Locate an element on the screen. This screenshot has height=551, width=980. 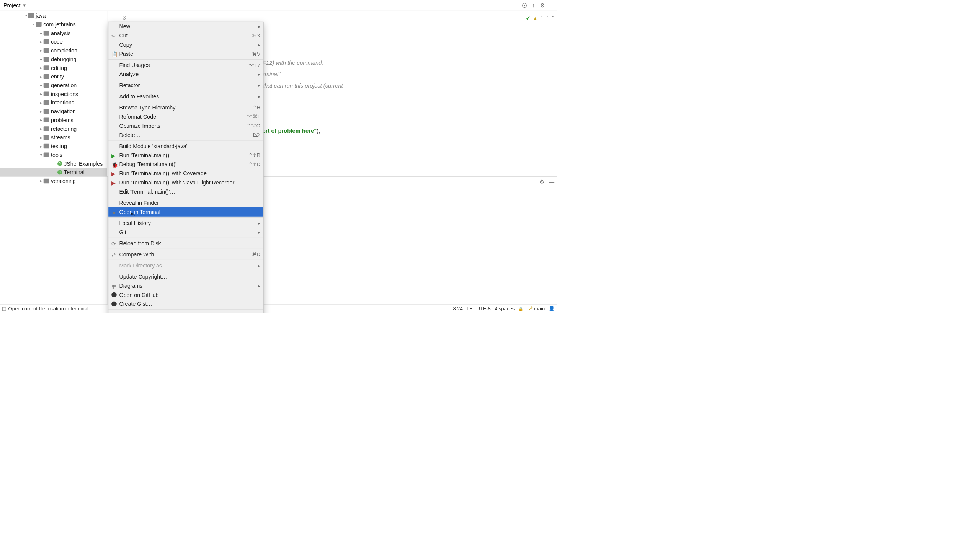
menu-item-open-on-github: Open on GitHub is located at coordinates (186, 295).